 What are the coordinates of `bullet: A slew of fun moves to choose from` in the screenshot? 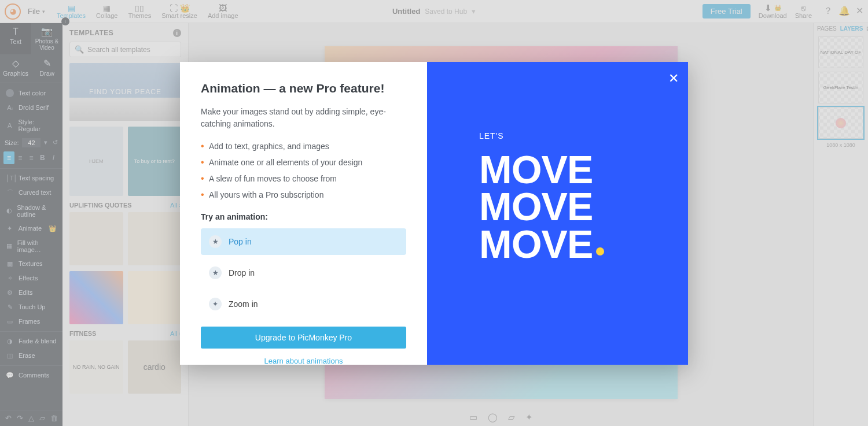 It's located at (303, 179).